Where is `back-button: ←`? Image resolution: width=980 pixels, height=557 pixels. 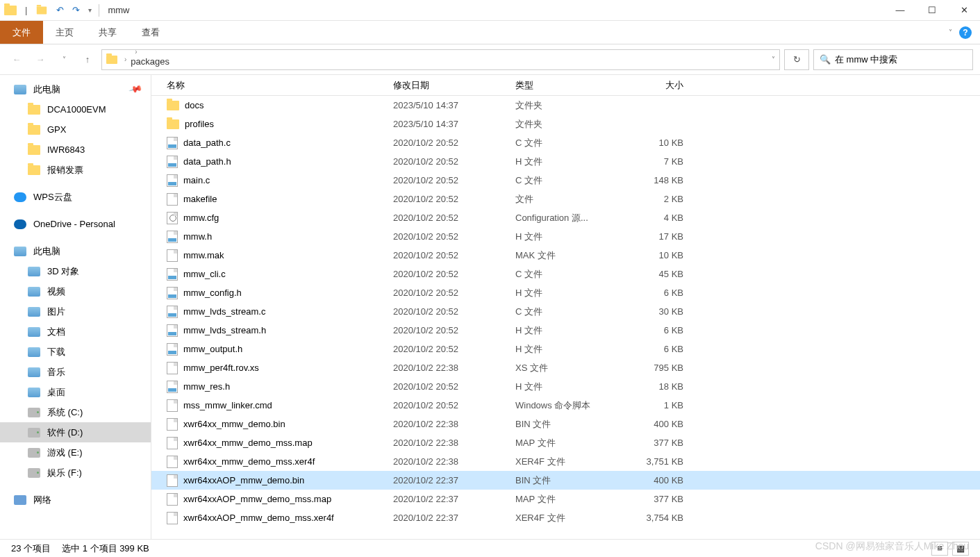
back-button: ← is located at coordinates (17, 60).